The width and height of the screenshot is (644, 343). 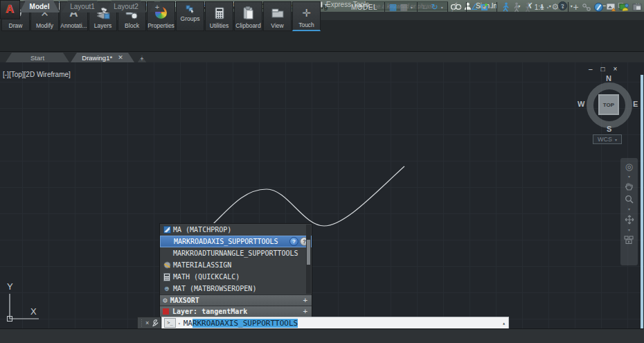 I want to click on showmotion-icon, so click(x=629, y=240).